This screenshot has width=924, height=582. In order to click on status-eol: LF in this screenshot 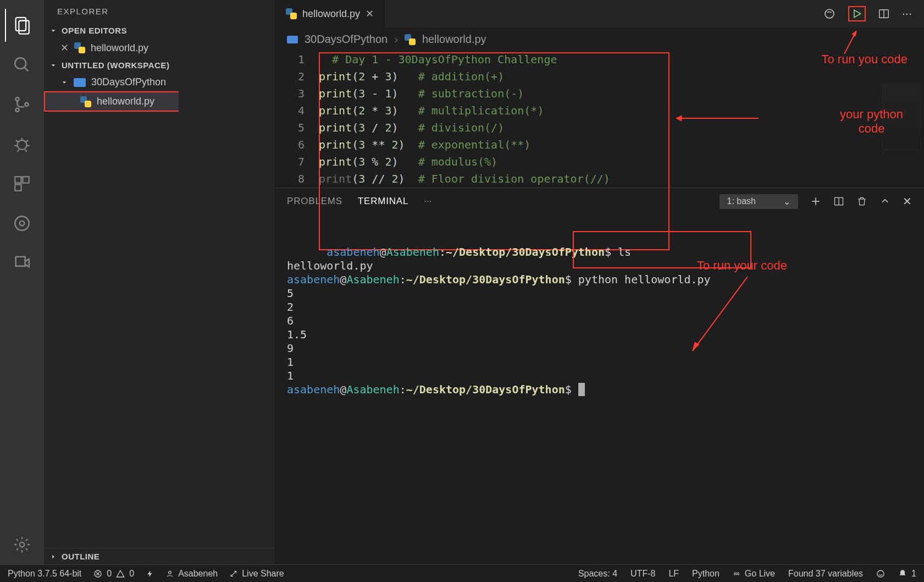, I will do `click(674, 574)`.